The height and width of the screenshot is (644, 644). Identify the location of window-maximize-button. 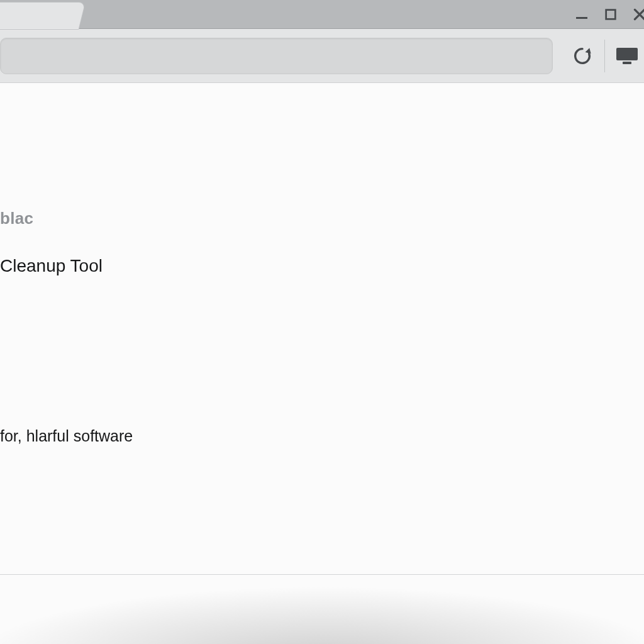
(611, 14).